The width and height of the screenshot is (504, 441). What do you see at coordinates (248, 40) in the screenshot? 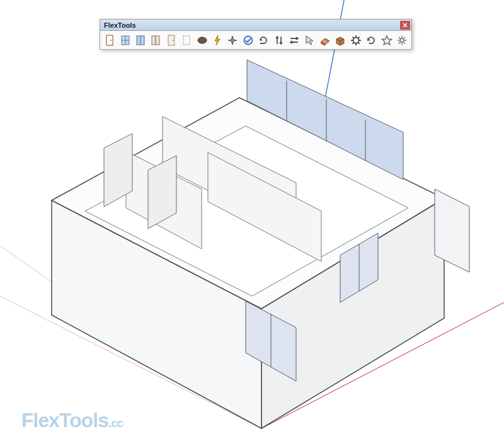
I see `convert-icon` at bounding box center [248, 40].